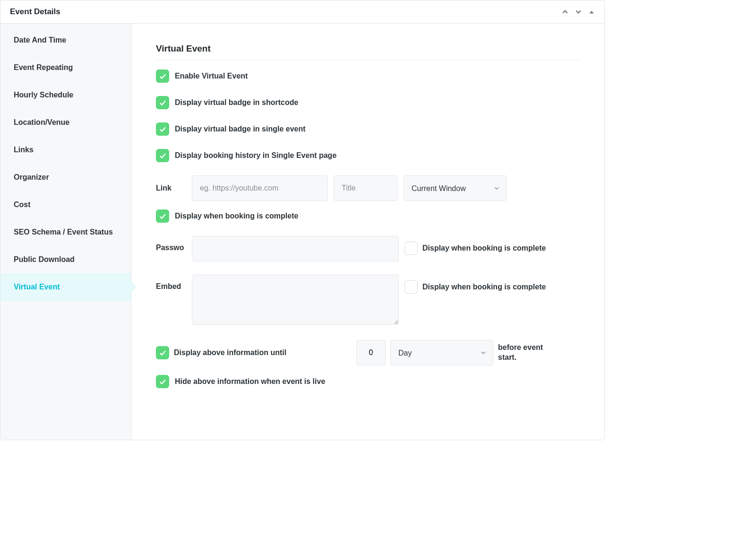 This screenshot has width=756, height=557. Describe the element at coordinates (66, 287) in the screenshot. I see `sidebar-item-virtual-event: Virtual Event` at that location.